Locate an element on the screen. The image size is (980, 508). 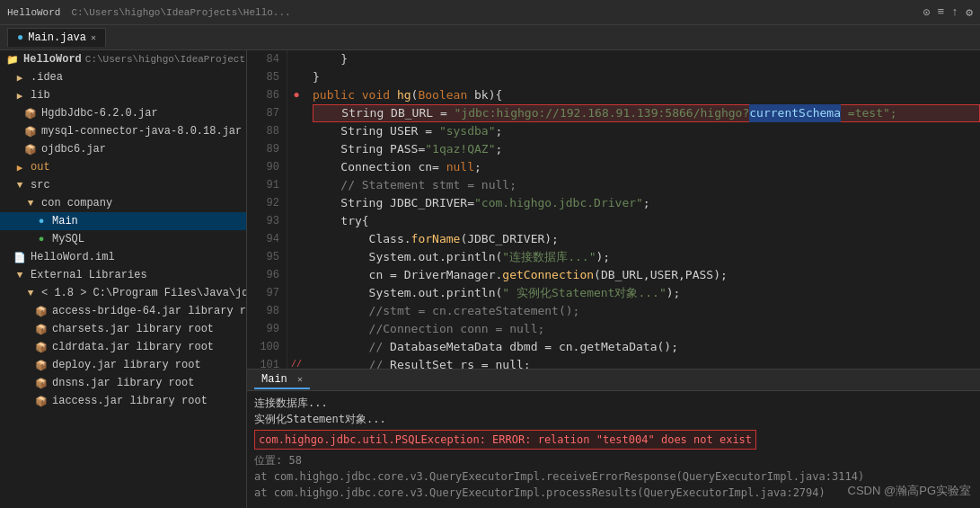
sidebar-lib: ▶ lib is located at coordinates (123, 95).